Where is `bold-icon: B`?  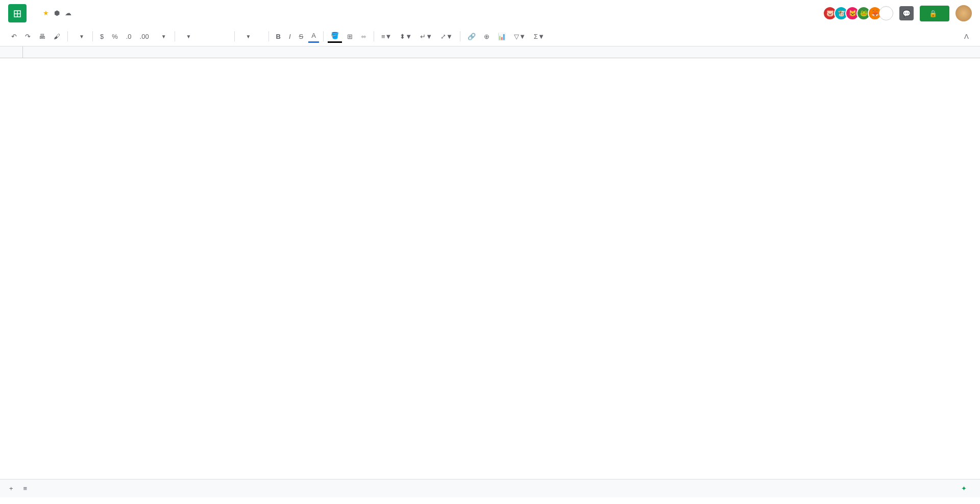
bold-icon: B is located at coordinates (279, 37).